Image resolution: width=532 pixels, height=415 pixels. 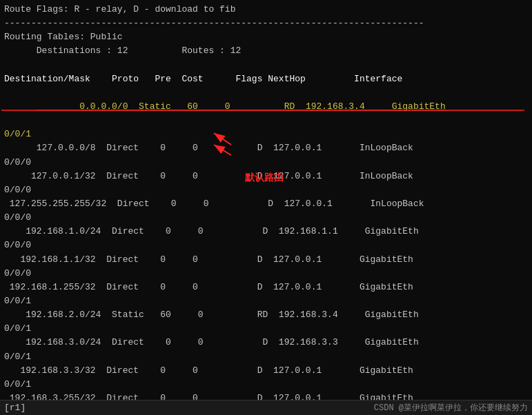 I want to click on route-row-9-extra: 0/0/1, so click(x=266, y=385).